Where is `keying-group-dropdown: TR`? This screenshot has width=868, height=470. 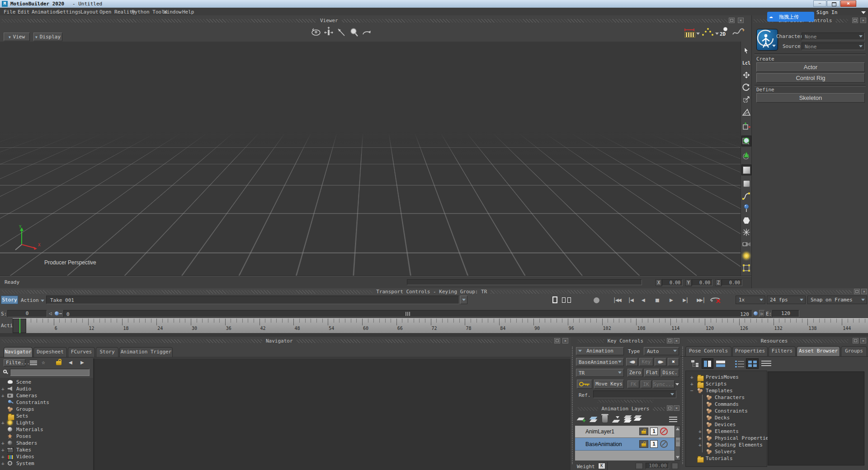
keying-group-dropdown: TR is located at coordinates (600, 373).